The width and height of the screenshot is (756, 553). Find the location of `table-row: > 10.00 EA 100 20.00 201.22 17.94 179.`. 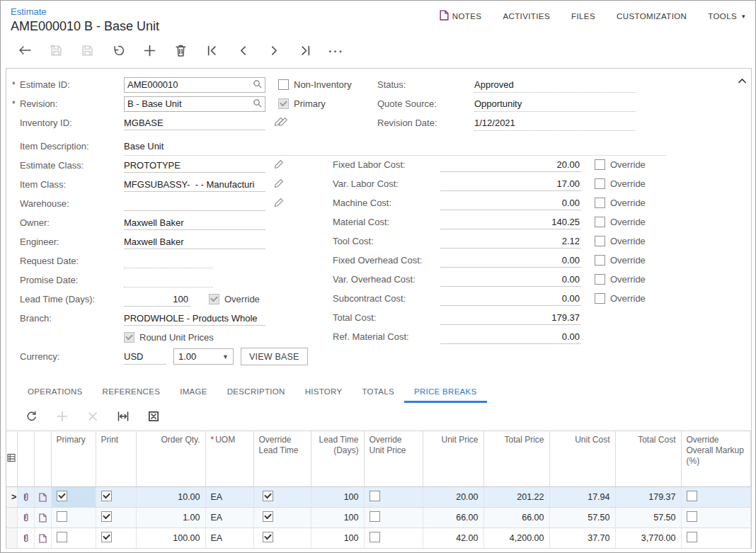

table-row: > 10.00 EA 100 20.00 201.22 17.94 179. is located at coordinates (379, 497).